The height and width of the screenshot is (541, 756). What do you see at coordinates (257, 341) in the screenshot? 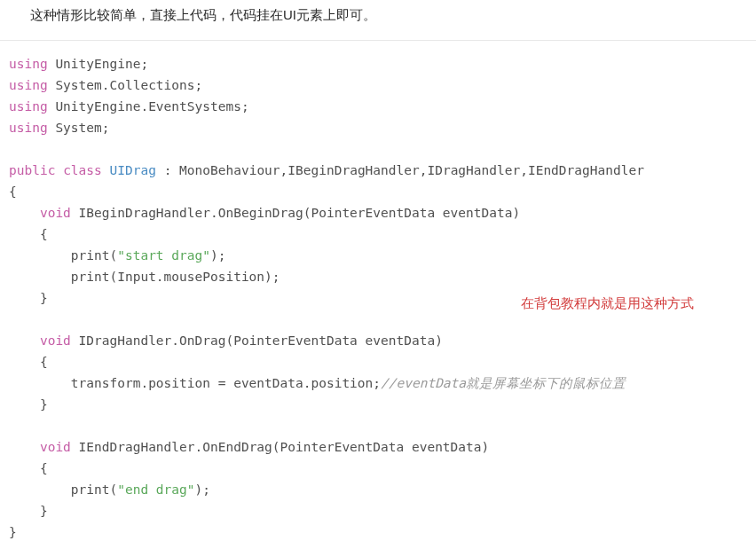
I see `method-sig: IDragHandler.OnDrag(PointerEventData eve…` at bounding box center [257, 341].